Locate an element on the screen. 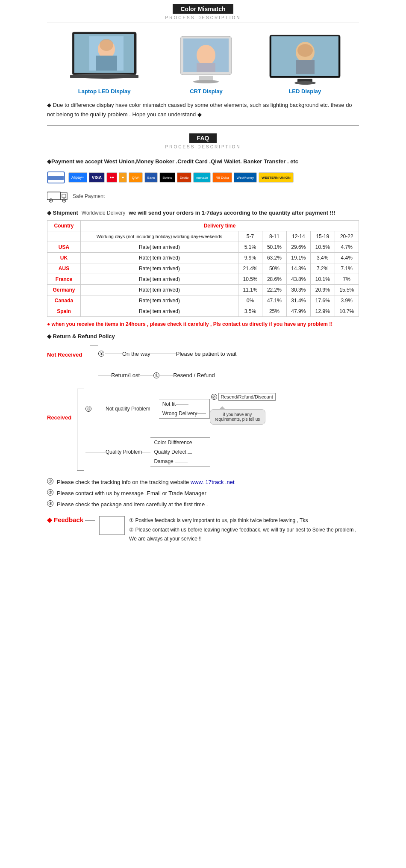 Image resolution: width=406 pixels, height=868 pixels. circle-3: ③ is located at coordinates (88, 409).